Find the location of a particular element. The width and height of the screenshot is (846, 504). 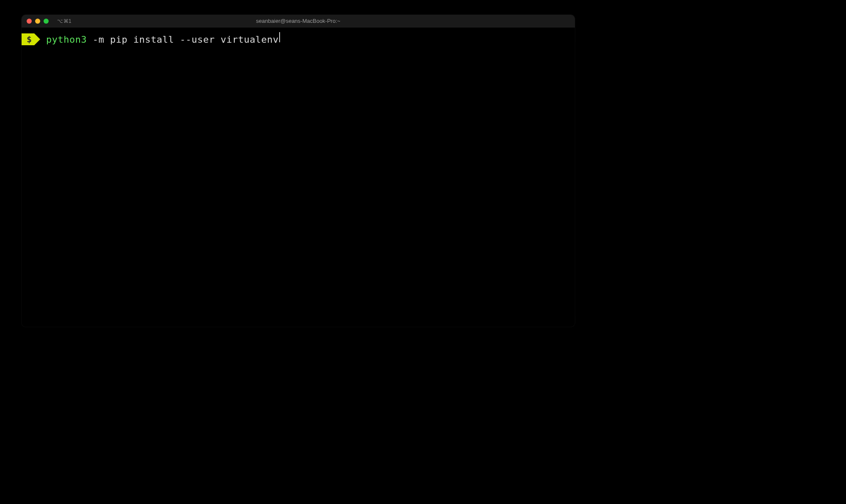

close-button is located at coordinates (29, 21).